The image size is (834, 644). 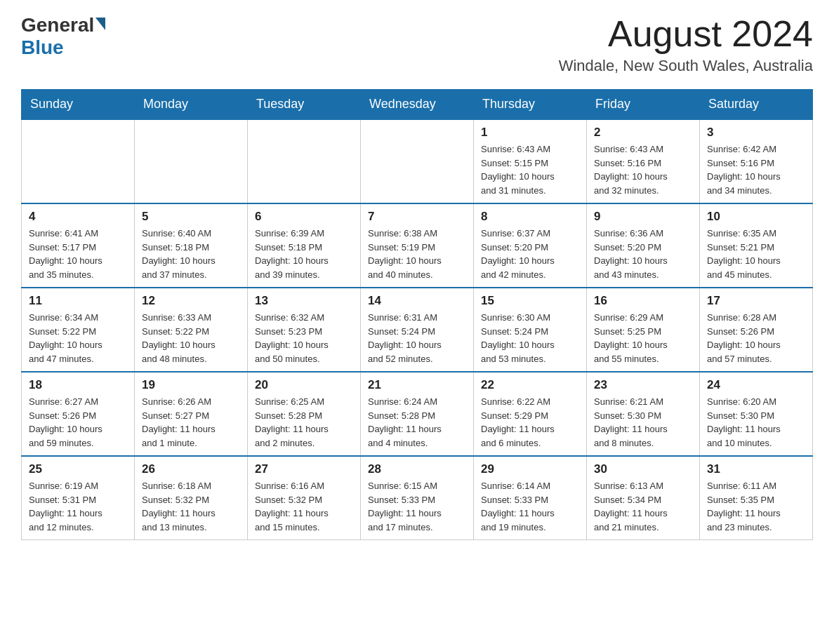 I want to click on day-info: Sunrise: 6:14 AMSunset: 5:33 PMDaylight:…, so click(x=530, y=507).